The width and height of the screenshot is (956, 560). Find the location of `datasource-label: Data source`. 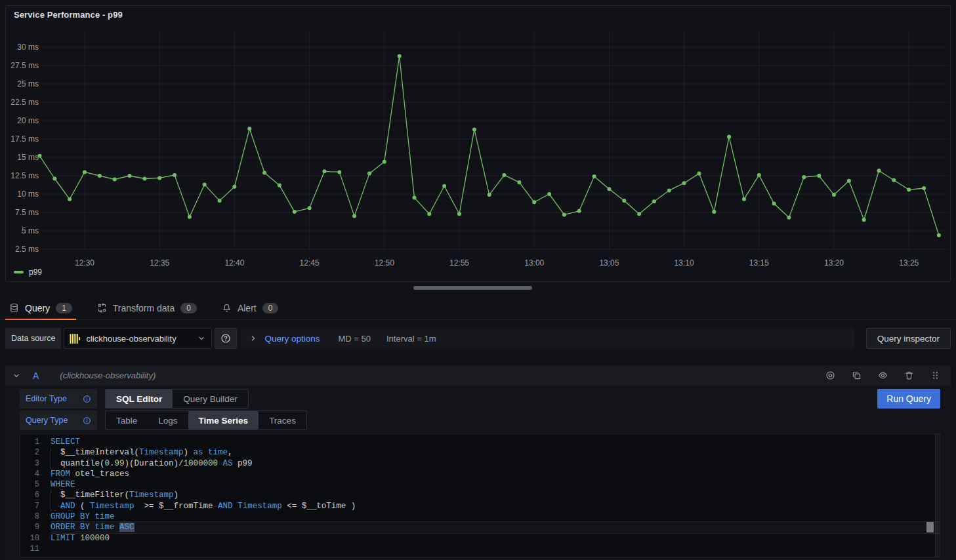

datasource-label: Data source is located at coordinates (33, 338).